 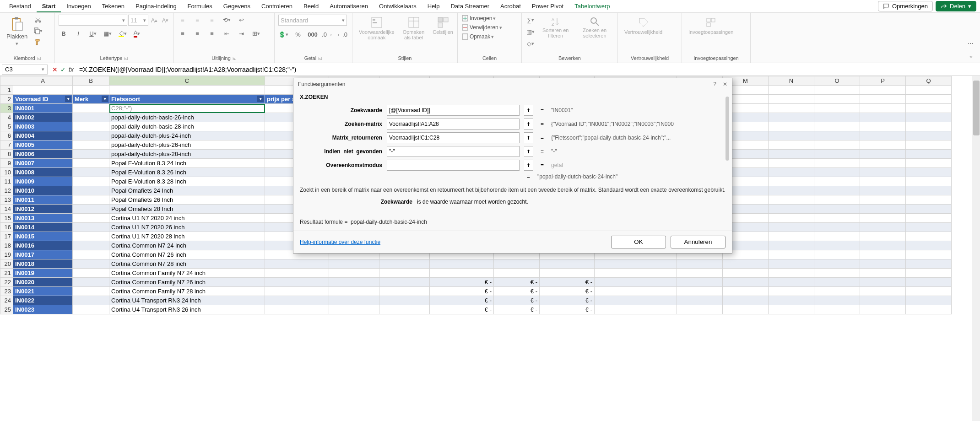 What do you see at coordinates (187, 282) in the screenshot?
I see `cell-C22: Cortina Common Family N7 26 inch` at bounding box center [187, 282].